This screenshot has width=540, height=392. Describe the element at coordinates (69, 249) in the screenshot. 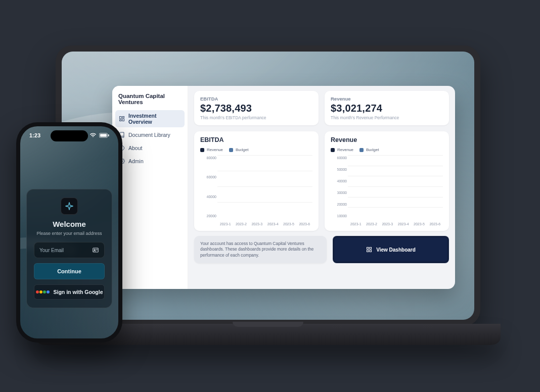

I see `login-card: Welcome Please enter your email address …` at that location.